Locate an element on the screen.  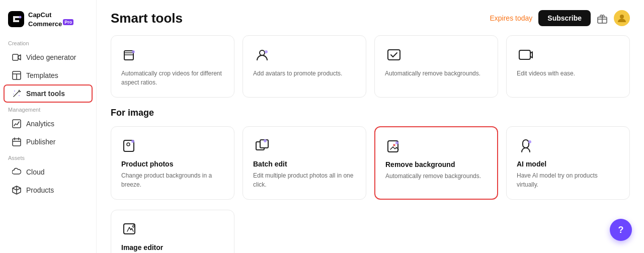
sidebar-item-label: Analytics is located at coordinates (40, 124).